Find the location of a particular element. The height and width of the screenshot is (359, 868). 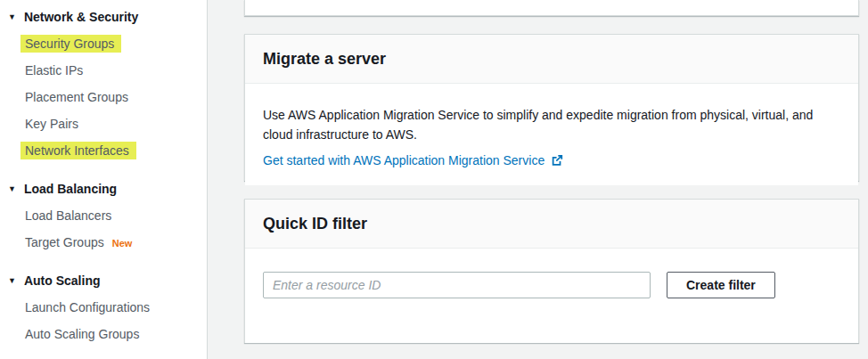

sidebar-section-label: Load Balancing is located at coordinates (70, 189).